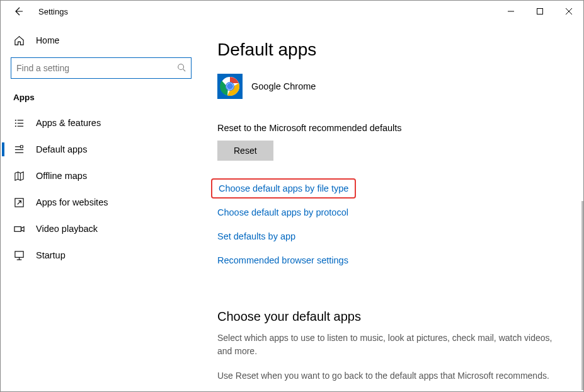 This screenshot has height=392, width=584. I want to click on sidebar-item-label: Default apps, so click(62, 149).